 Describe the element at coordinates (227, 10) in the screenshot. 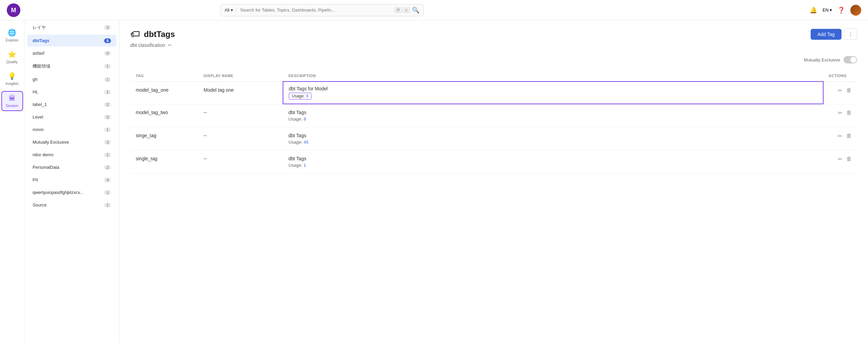

I see `search-filter-label: All` at that location.